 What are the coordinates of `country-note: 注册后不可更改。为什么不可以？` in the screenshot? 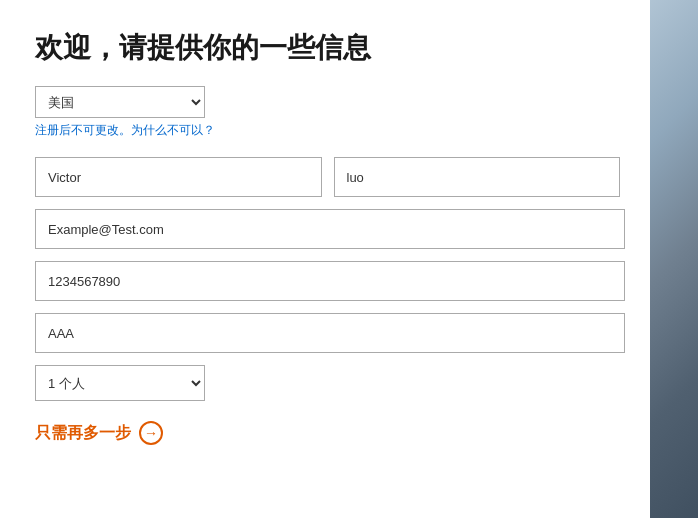 It's located at (328, 130).